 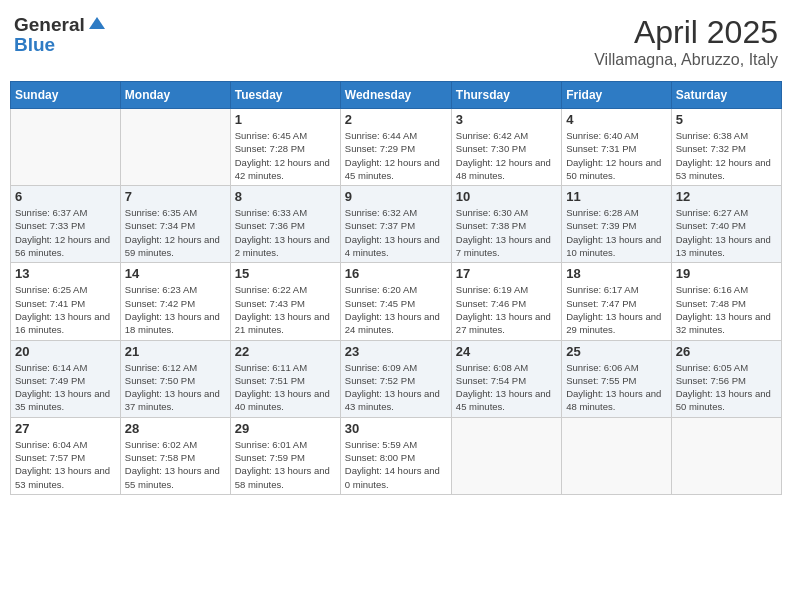 What do you see at coordinates (616, 388) in the screenshot?
I see `day-info: Sunrise: 6:06 AMSunset: 7:55 PMDaylight:…` at bounding box center [616, 388].